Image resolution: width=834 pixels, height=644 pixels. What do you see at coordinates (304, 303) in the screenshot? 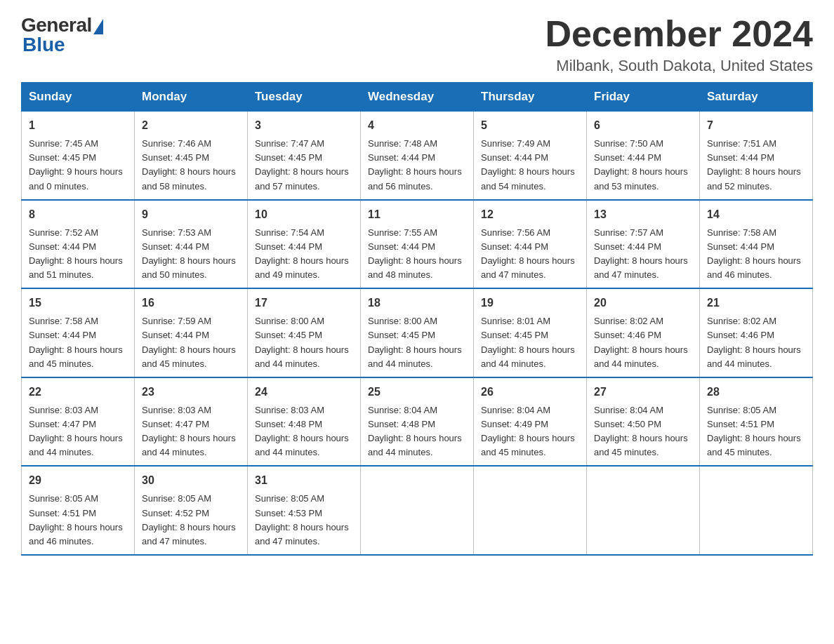
I see `day-number: 17` at bounding box center [304, 303].